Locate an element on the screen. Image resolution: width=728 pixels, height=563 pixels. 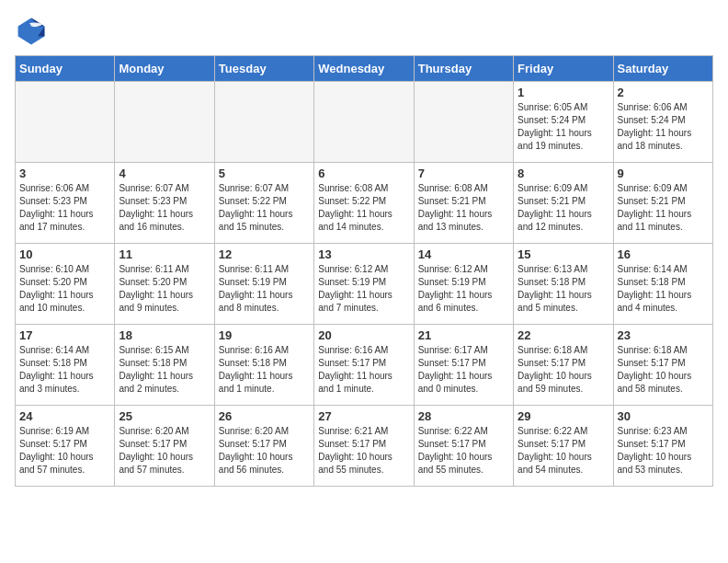
calendar-cell: 27Sunrise: 6:21 AM Sunset: 5:17 PM Dayli… is located at coordinates (364, 446).